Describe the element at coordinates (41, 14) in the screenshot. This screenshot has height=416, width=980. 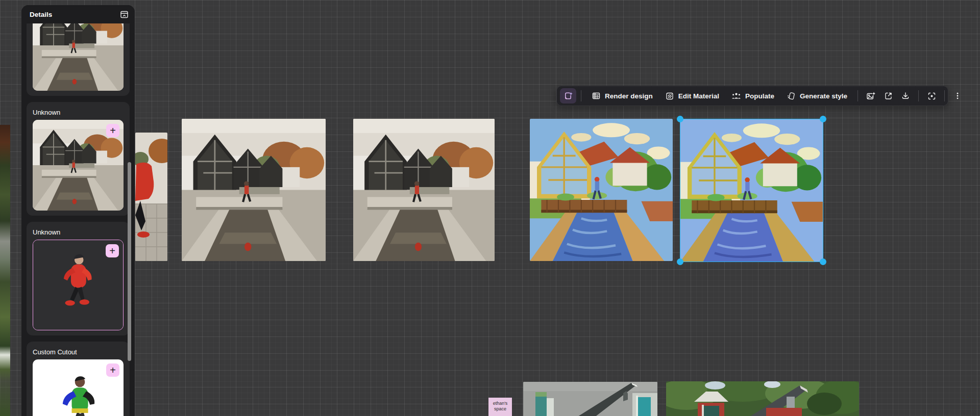
I see `panel-title: Details` at that location.